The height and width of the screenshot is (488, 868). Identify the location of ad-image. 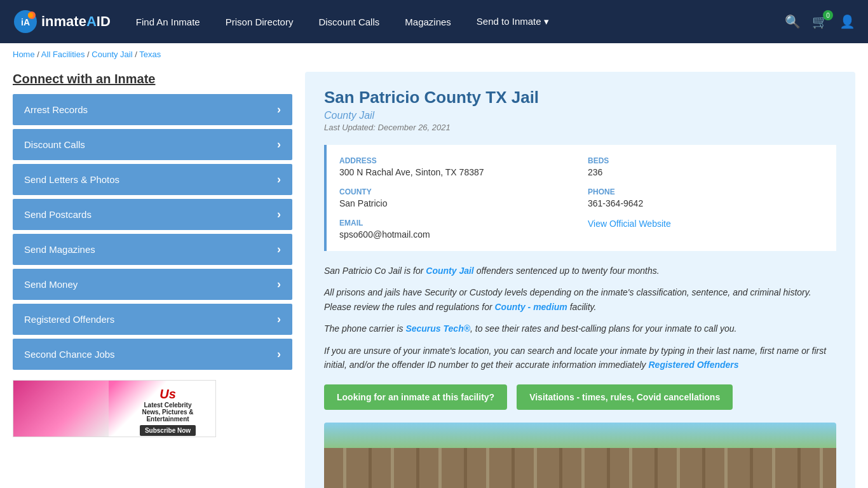
(61, 409).